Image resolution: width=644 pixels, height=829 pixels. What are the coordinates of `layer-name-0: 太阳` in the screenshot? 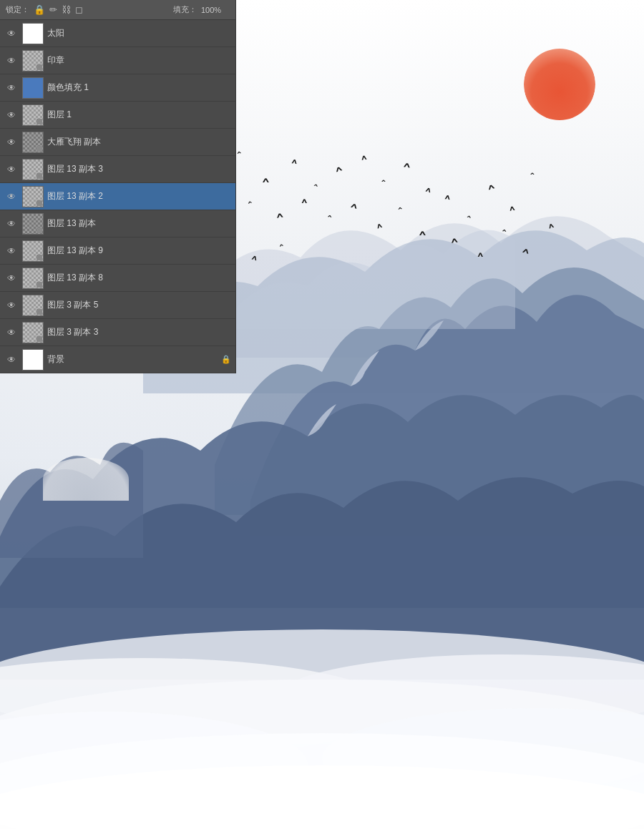 It's located at (139, 33).